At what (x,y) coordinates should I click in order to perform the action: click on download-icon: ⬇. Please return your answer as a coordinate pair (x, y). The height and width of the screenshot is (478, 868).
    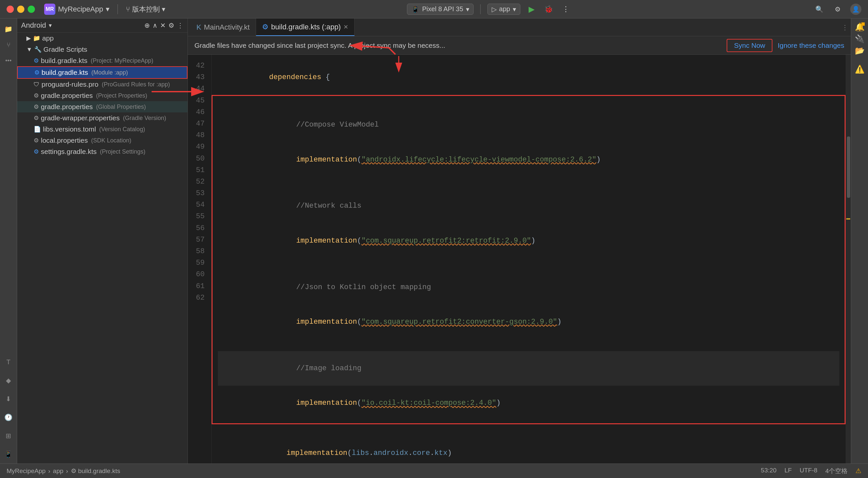
    Looking at the image, I should click on (9, 399).